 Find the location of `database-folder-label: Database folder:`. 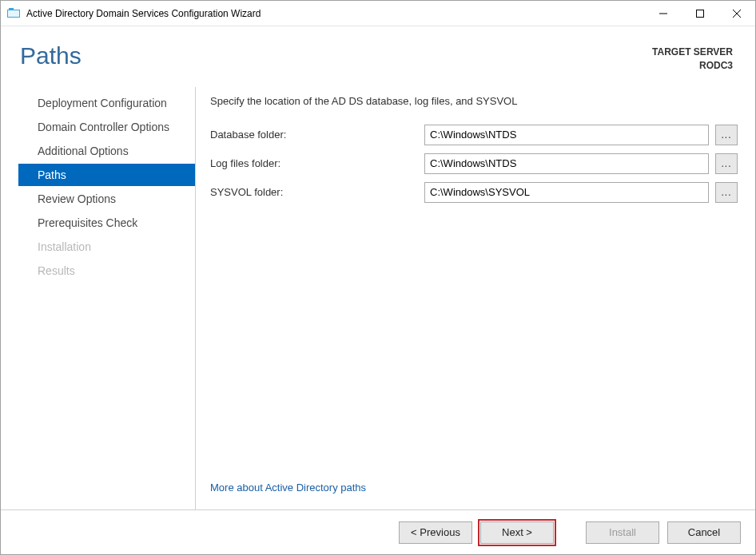

database-folder-label: Database folder: is located at coordinates (317, 134).